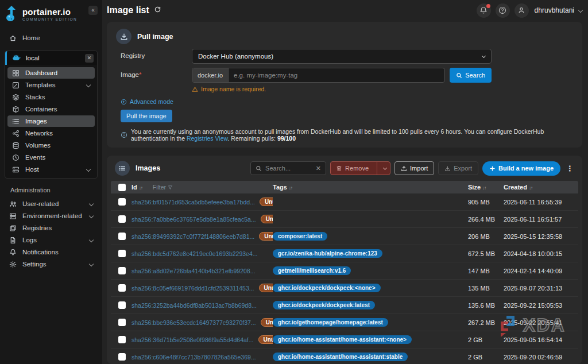  What do you see at coordinates (342, 56) in the screenshot?
I see `registry-select: Docker Hub (anonymous)` at bounding box center [342, 56].